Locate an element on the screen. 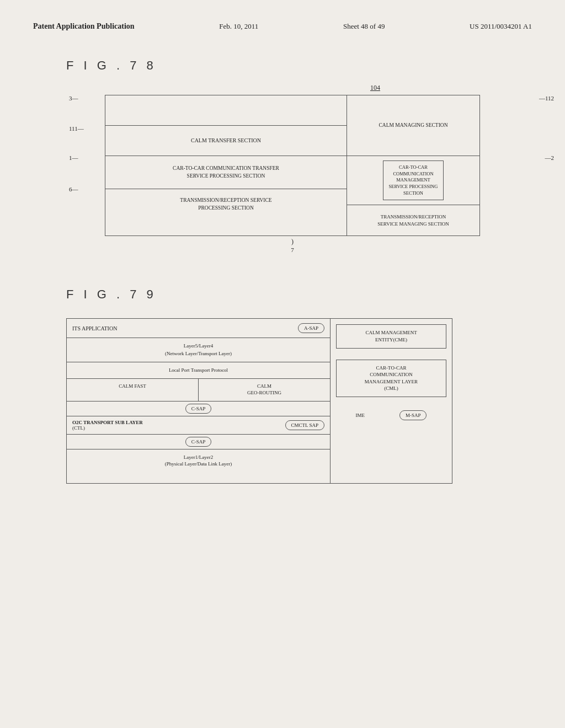 This screenshot has width=565, height=728. label-112: —112 is located at coordinates (546, 98).